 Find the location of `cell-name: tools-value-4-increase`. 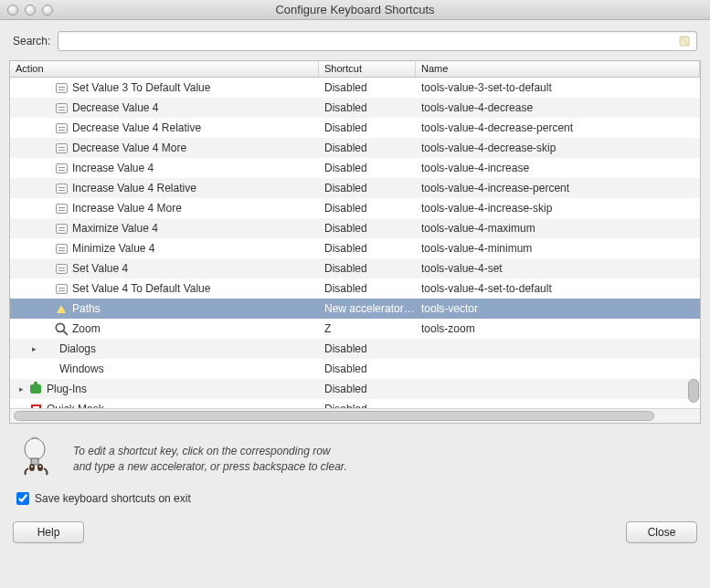

cell-name: tools-value-4-increase is located at coordinates (557, 168).